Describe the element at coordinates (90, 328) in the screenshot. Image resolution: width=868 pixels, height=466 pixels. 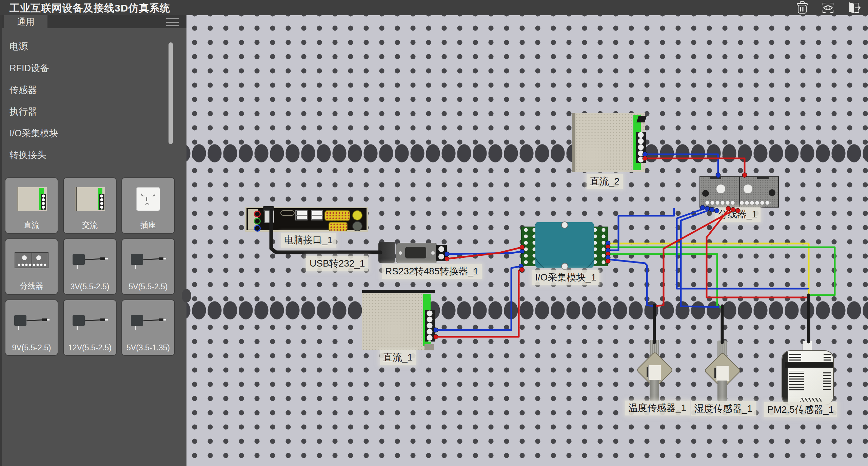
I see `palette-card-12v: 12V(5.5-2.5)` at that location.